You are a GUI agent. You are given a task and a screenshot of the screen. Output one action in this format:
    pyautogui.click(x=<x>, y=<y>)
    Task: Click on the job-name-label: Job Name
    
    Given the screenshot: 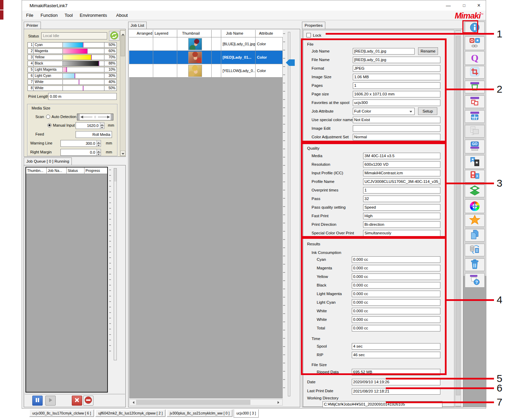 What is the action you would take?
    pyautogui.click(x=321, y=51)
    